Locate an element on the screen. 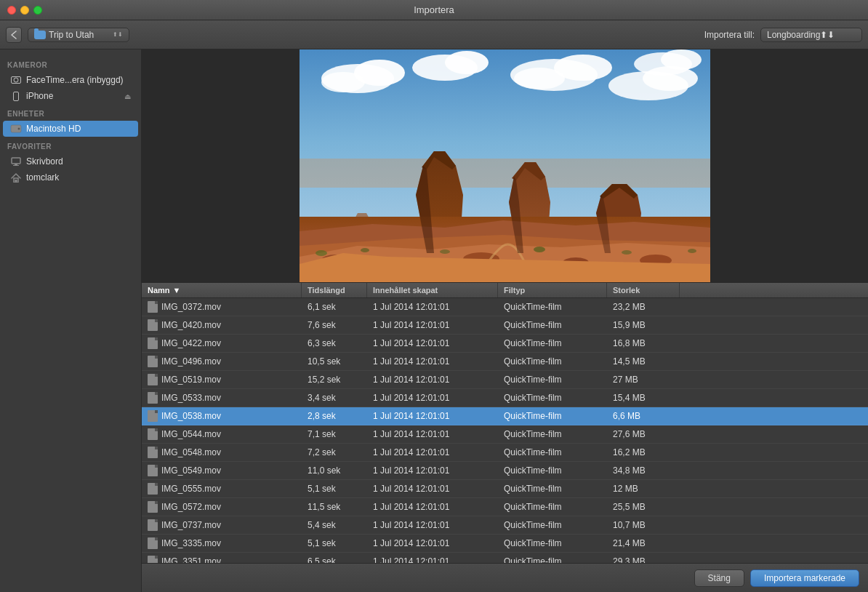  sidebar-item-iphone: iPhone ⏏ is located at coordinates (71, 96).